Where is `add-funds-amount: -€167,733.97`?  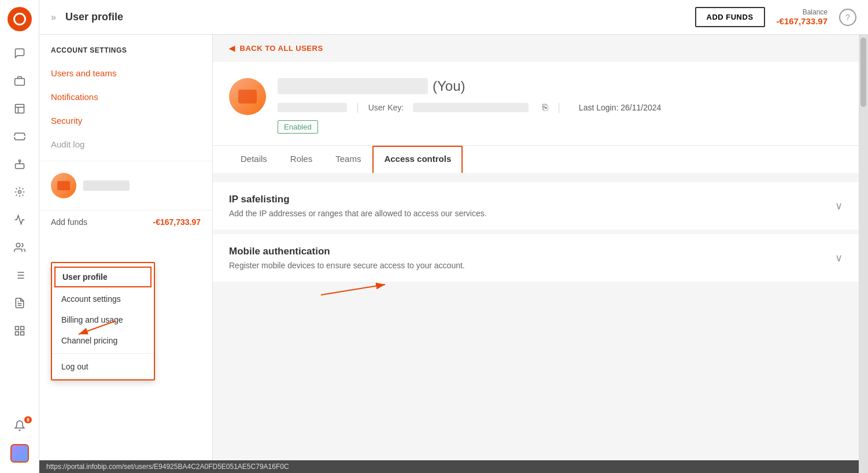 add-funds-amount: -€167,733.97 is located at coordinates (177, 222).